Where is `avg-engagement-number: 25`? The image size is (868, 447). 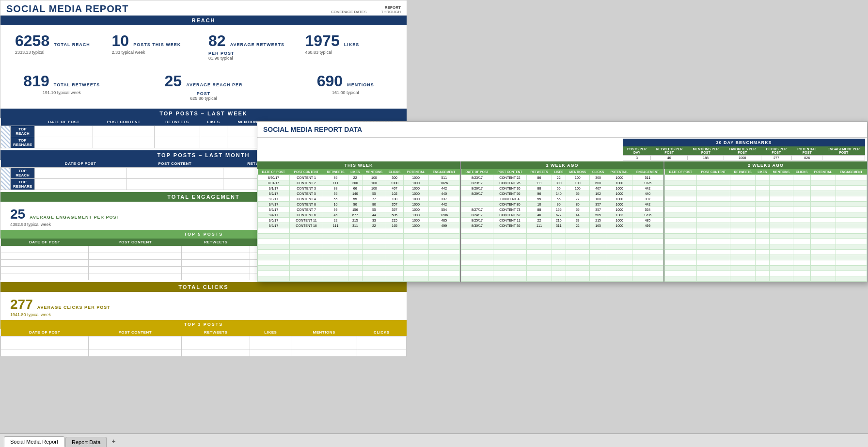 avg-engagement-number: 25 is located at coordinates (17, 214).